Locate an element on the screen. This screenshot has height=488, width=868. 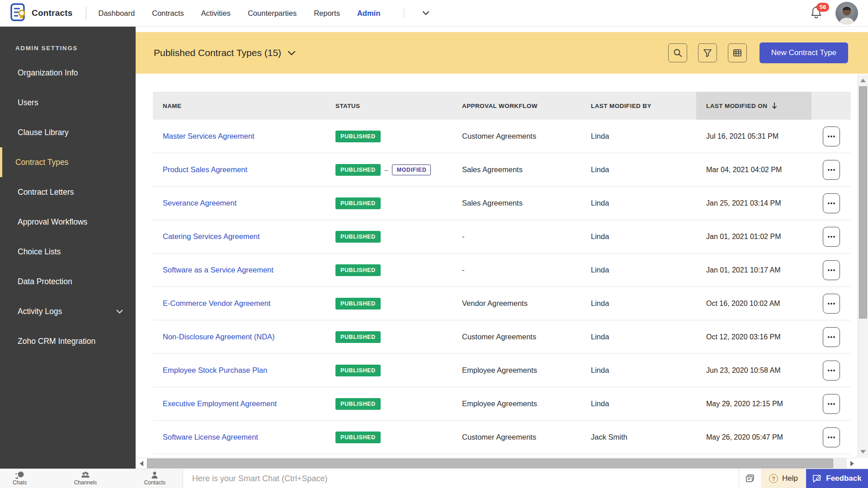
sidebar-item-approval-workflows: Approval Workflows is located at coordinates (68, 222).